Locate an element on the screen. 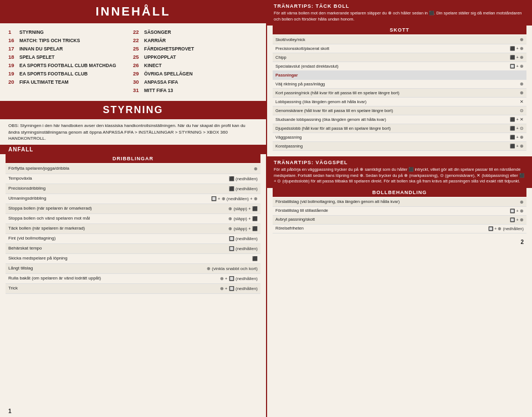 This screenshot has height=417, width=532. list-item: 29 ÖVRIGA SPELLÄGEN is located at coordinates (195, 74).